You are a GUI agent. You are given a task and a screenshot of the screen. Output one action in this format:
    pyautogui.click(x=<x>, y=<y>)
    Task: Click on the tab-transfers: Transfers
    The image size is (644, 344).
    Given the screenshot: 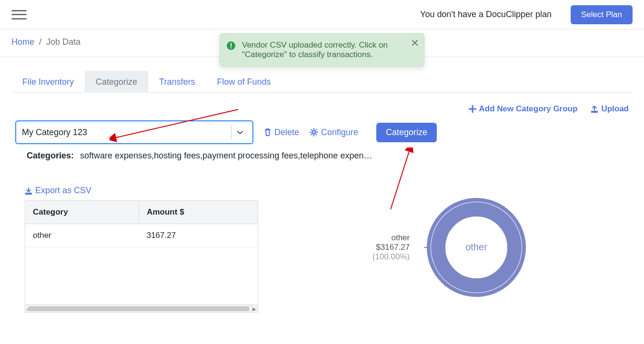 What is the action you would take?
    pyautogui.click(x=177, y=82)
    